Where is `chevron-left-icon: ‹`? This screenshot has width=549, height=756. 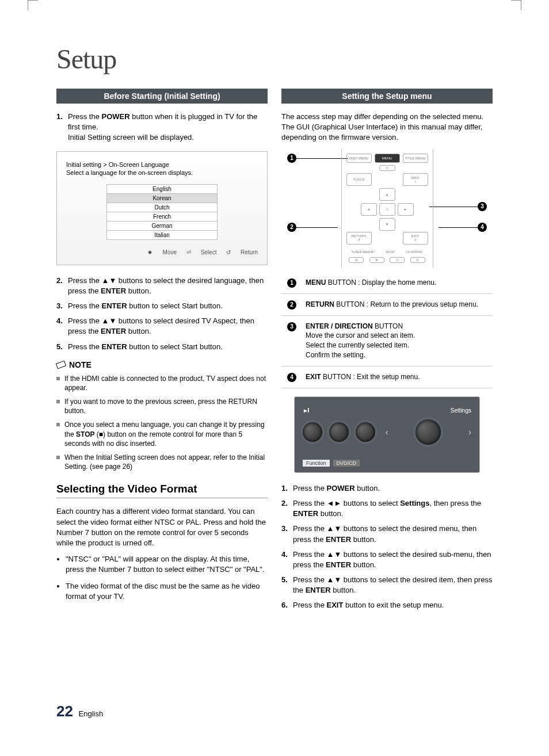 chevron-left-icon: ‹ is located at coordinates (387, 432).